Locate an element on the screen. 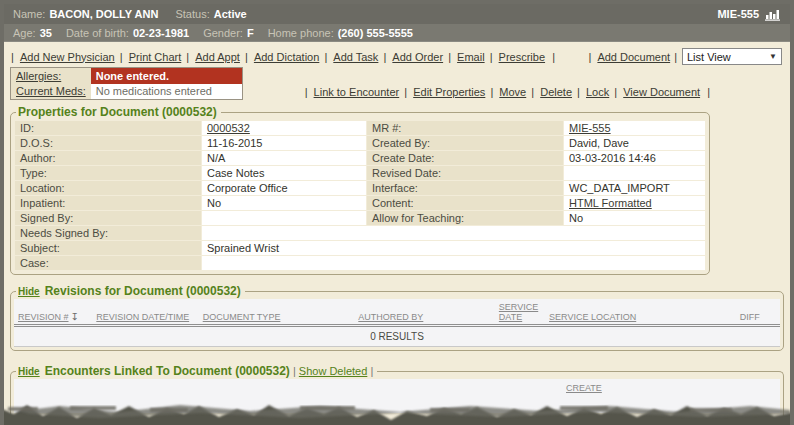 This screenshot has width=794, height=425. allergies-link: Allergies: is located at coordinates (38, 76).